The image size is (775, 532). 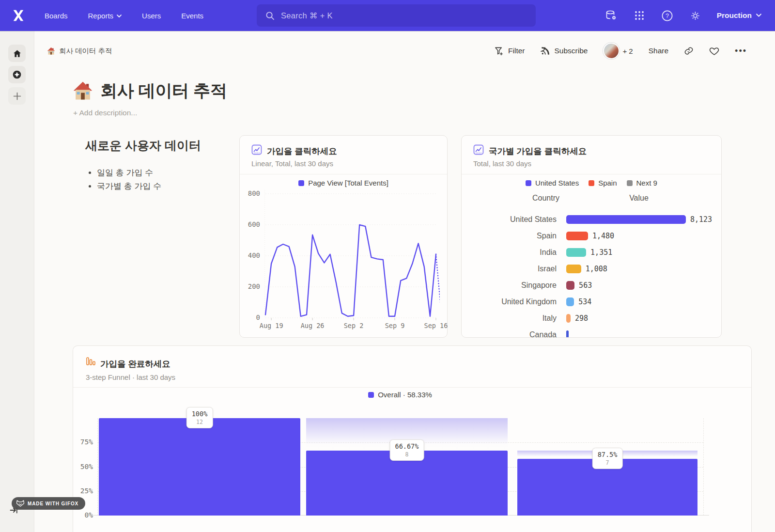 I want to click on top-nav: Boards Reports Users Events Search ⌘ + K, so click(x=388, y=16).